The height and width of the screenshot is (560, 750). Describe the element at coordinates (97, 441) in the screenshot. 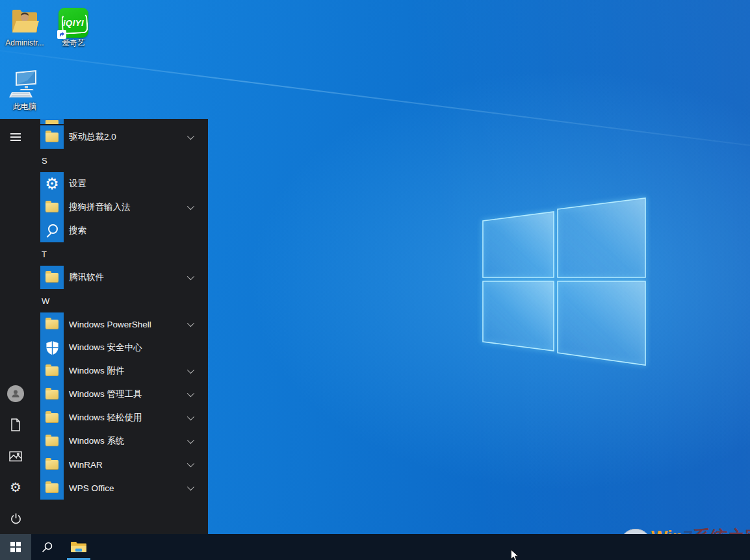

I see `start-menu-item-label: Windows 系统` at that location.